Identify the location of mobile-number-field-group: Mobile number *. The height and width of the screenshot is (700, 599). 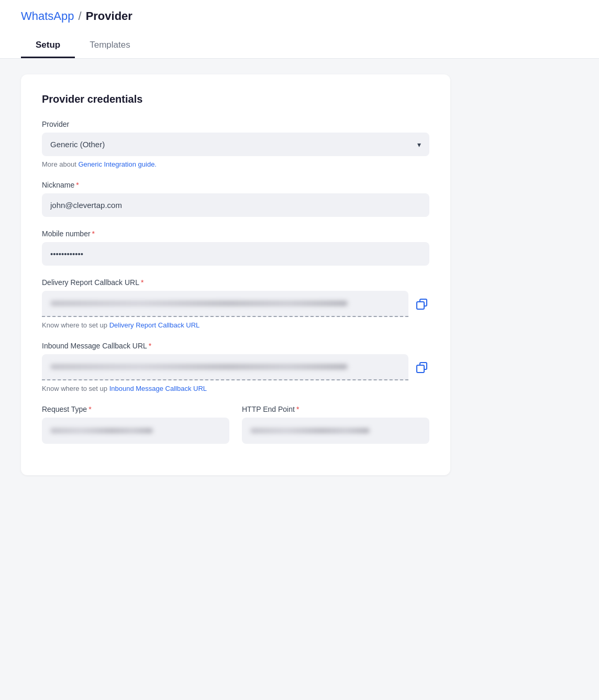
(236, 247).